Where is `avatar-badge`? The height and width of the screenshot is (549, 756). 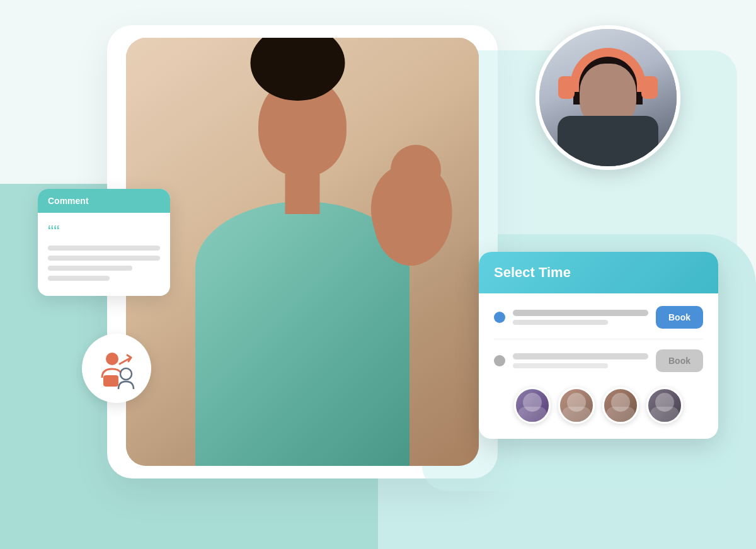
avatar-badge is located at coordinates (117, 368).